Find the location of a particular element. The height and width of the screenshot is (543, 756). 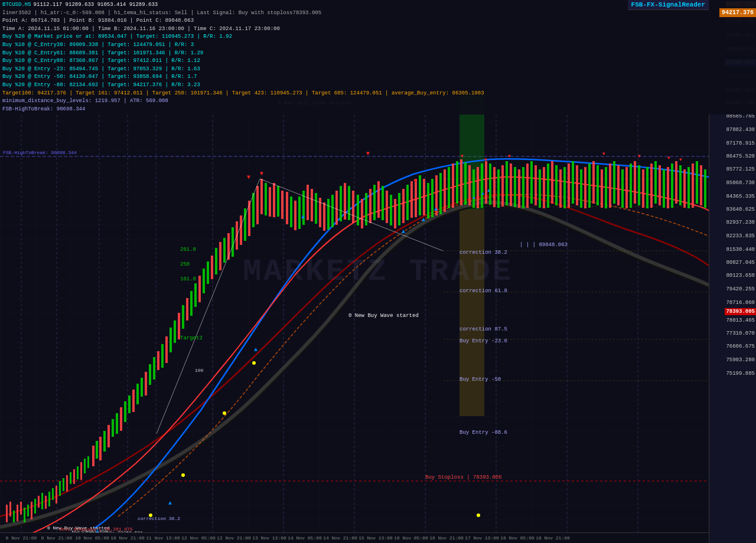

svg-text: 261.8 is located at coordinates (188, 250).